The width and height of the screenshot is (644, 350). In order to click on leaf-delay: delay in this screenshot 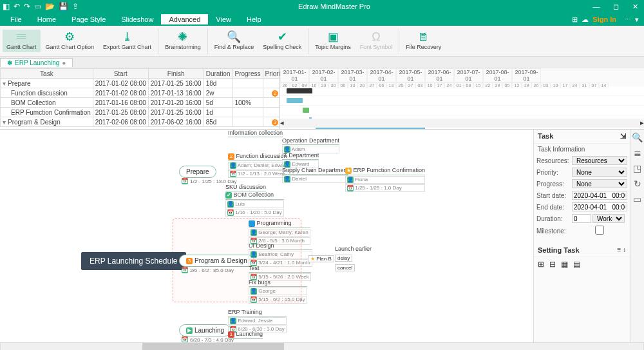, I will do `click(344, 258)`.